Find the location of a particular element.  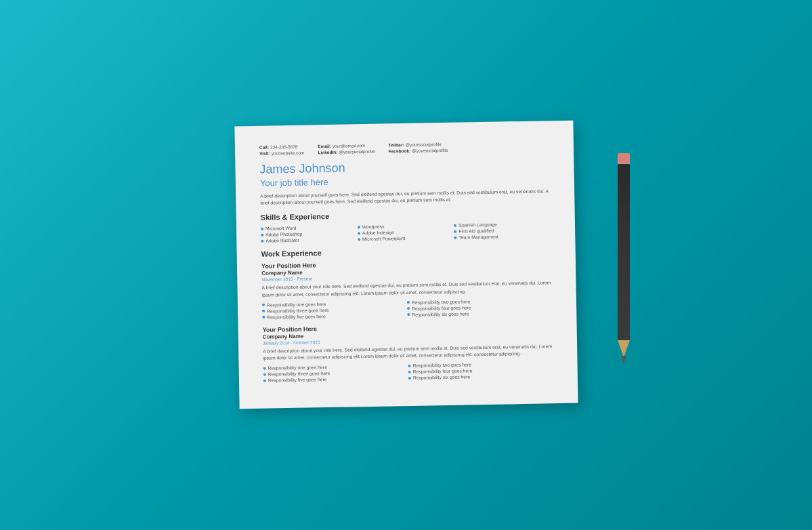

contact-call: Call: 234-235-5678 is located at coordinates (281, 147).